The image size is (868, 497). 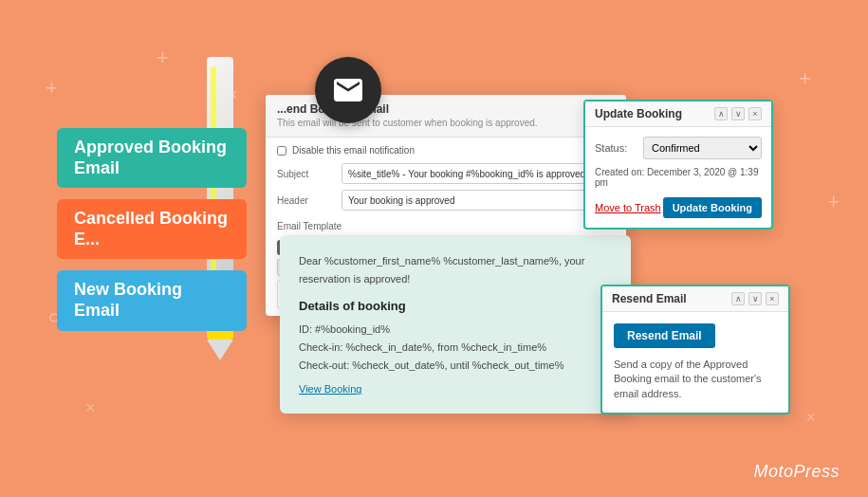 What do you see at coordinates (478, 174) in the screenshot?
I see `subject-input` at bounding box center [478, 174].